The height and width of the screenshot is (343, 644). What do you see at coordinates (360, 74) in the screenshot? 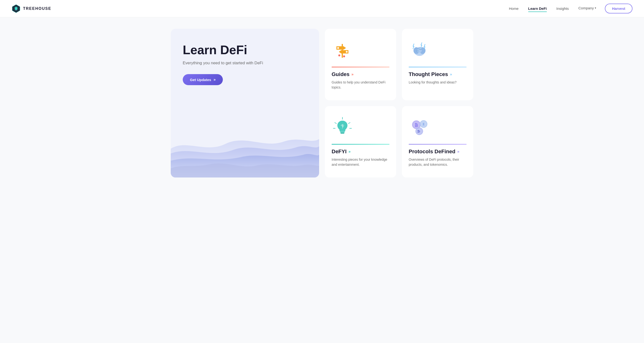
I see `guides-title: Guides »` at bounding box center [360, 74].